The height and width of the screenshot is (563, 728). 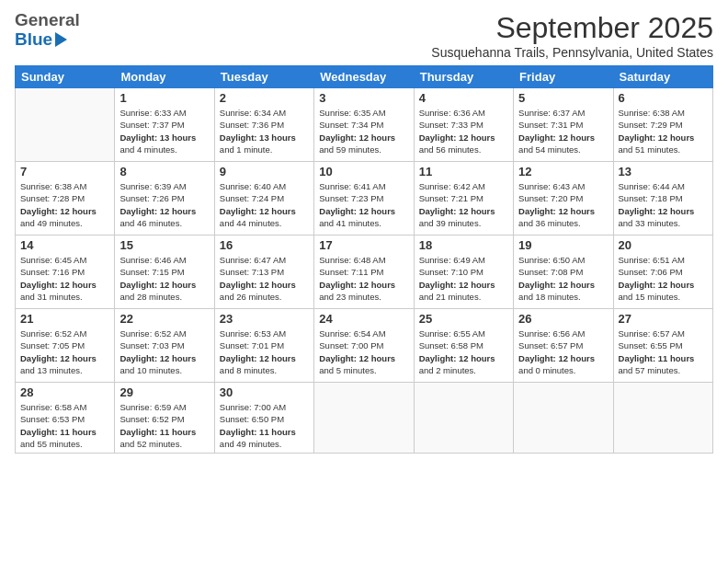 I want to click on day-info: Sunrise: 6:59 AMSunset: 6:52 PMDaylight:…, so click(x=164, y=425).